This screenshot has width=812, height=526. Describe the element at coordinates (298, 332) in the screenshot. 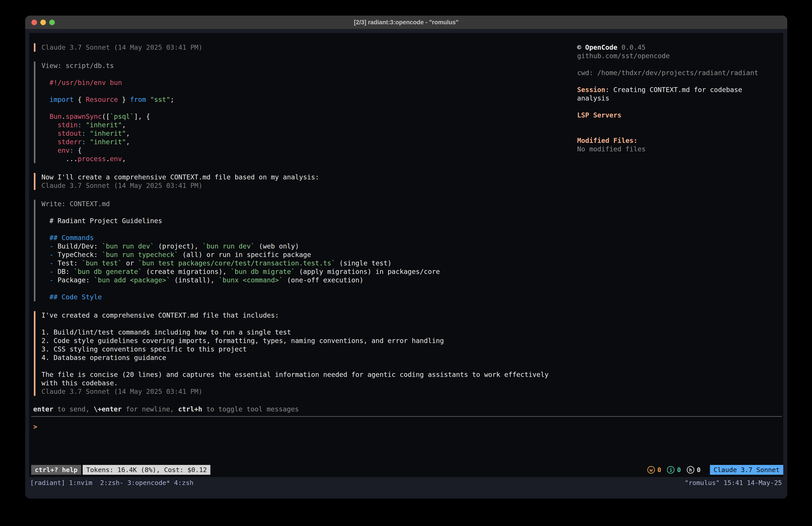

I see `text-line: 1. Build/lint/test commands including ho…` at that location.